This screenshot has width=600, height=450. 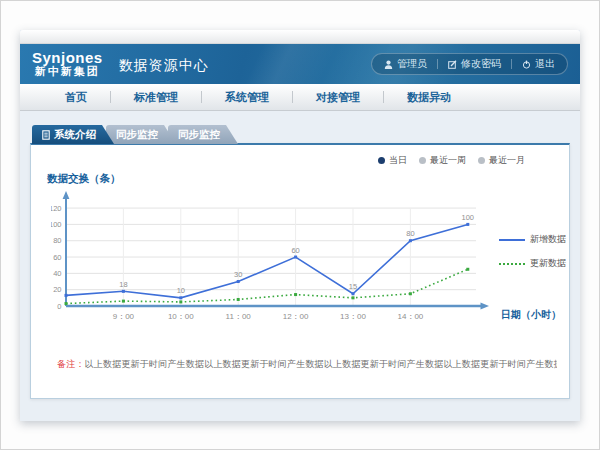 I want to click on tab-sync-monitor-1: 同步监控, so click(x=141, y=134).